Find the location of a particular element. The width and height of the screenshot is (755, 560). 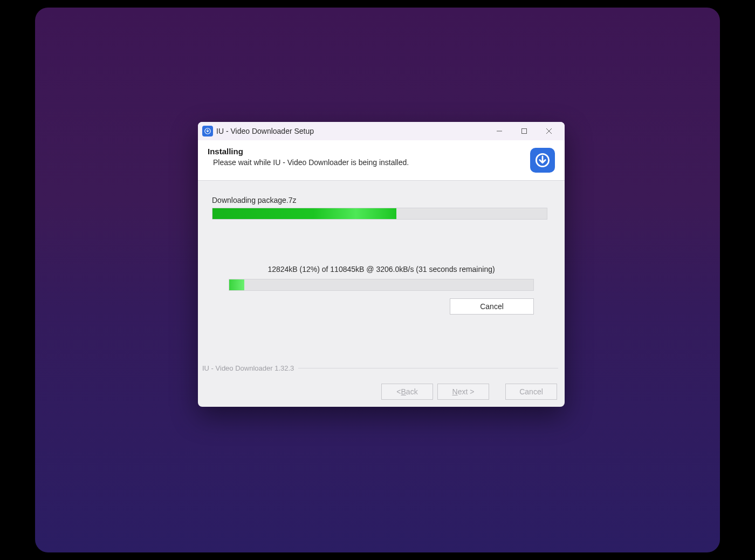

header: Installing Please wait while IU - Video … is located at coordinates (381, 161).